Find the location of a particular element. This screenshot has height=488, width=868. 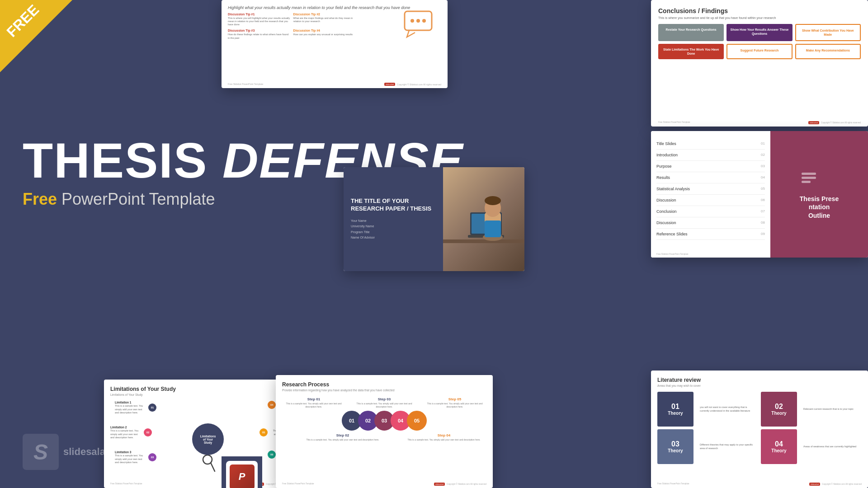

research-steps-bottom: Step 02 This is a sample text. You simpl… is located at coordinates (384, 437).